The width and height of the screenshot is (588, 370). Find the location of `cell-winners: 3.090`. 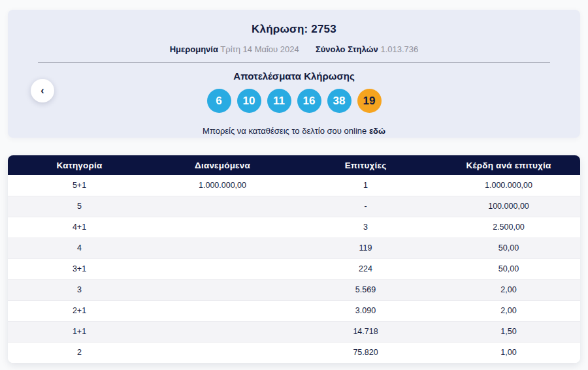

cell-winners: 3.090 is located at coordinates (366, 311).